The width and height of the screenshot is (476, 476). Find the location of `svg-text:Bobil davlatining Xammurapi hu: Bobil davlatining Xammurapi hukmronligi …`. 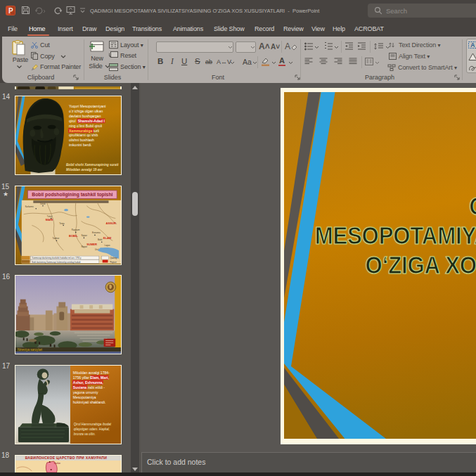

svg-text:Bobil davlatining Xammurapi hu: Bobil davlatining Xammurapi hukmronligi … is located at coordinates (56, 262).